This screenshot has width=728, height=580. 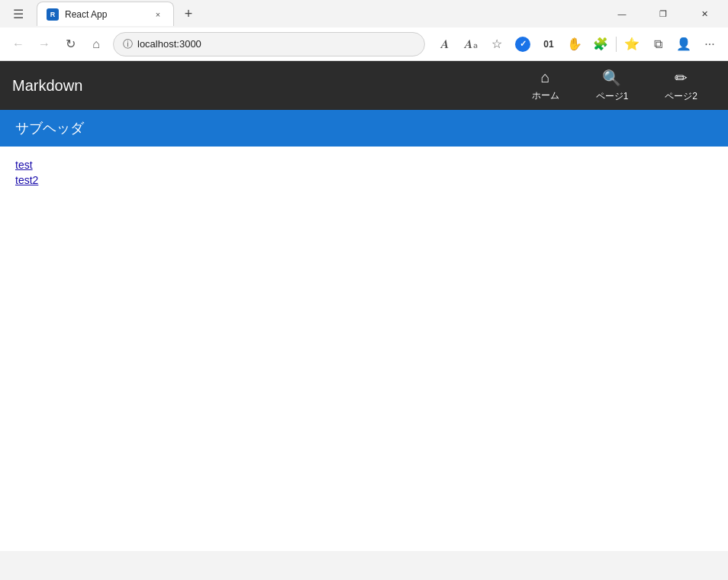 I want to click on address-bar: ⓘ localhost:3000, so click(x=269, y=44).